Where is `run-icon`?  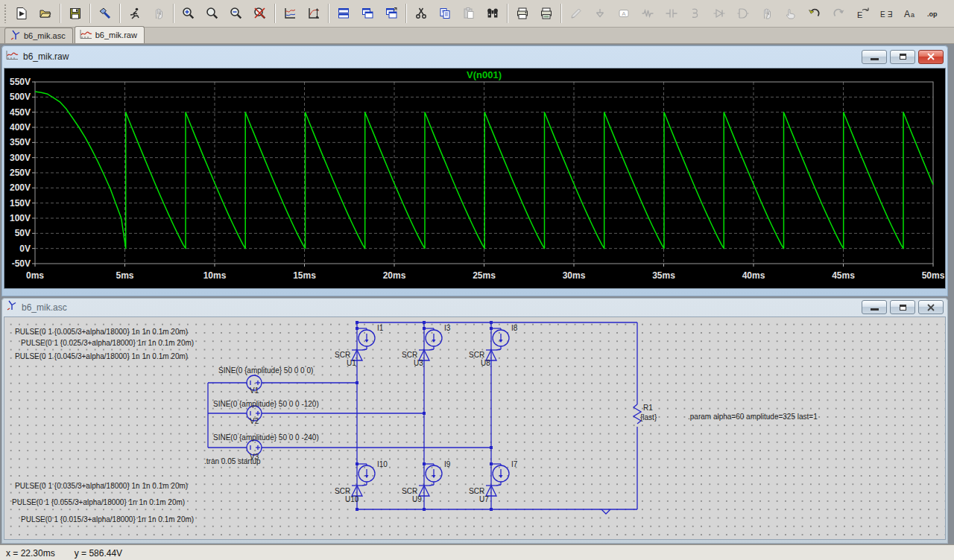 run-icon is located at coordinates (135, 13).